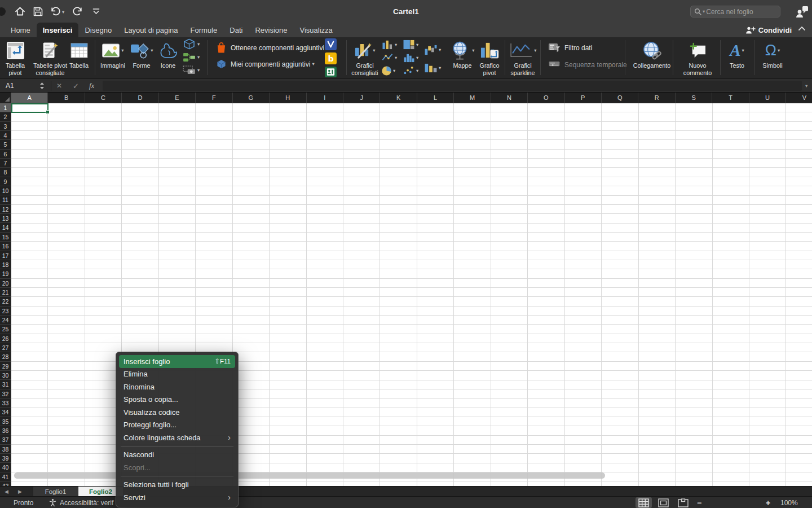 The image size is (812, 508). What do you see at coordinates (6, 237) in the screenshot?
I see `row-header-15: 15` at bounding box center [6, 237].